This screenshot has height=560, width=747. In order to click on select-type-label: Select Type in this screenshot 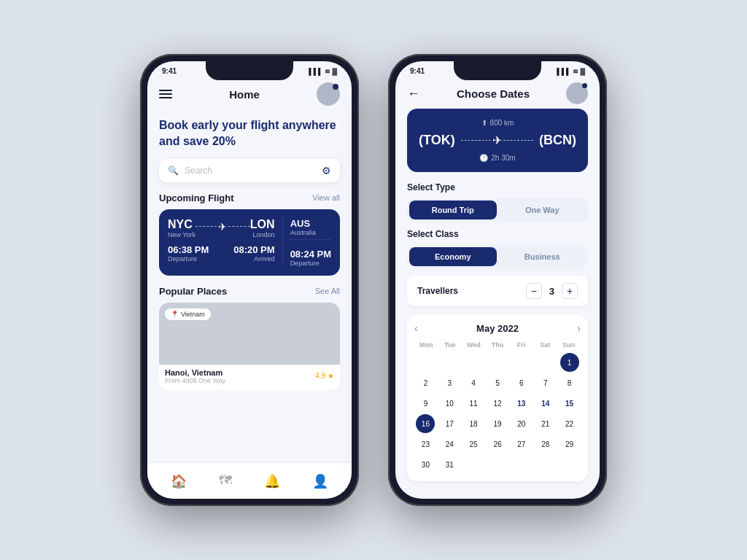, I will do `click(498, 187)`.